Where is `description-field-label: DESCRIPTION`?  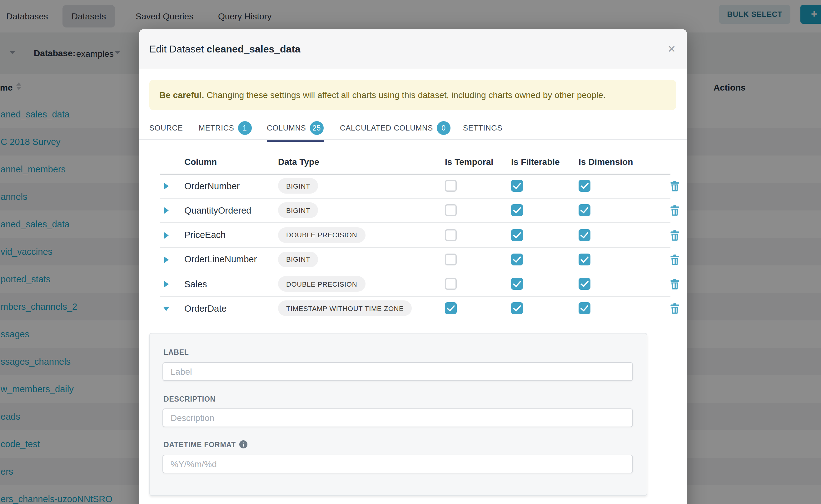
description-field-label: DESCRIPTION is located at coordinates (189, 399).